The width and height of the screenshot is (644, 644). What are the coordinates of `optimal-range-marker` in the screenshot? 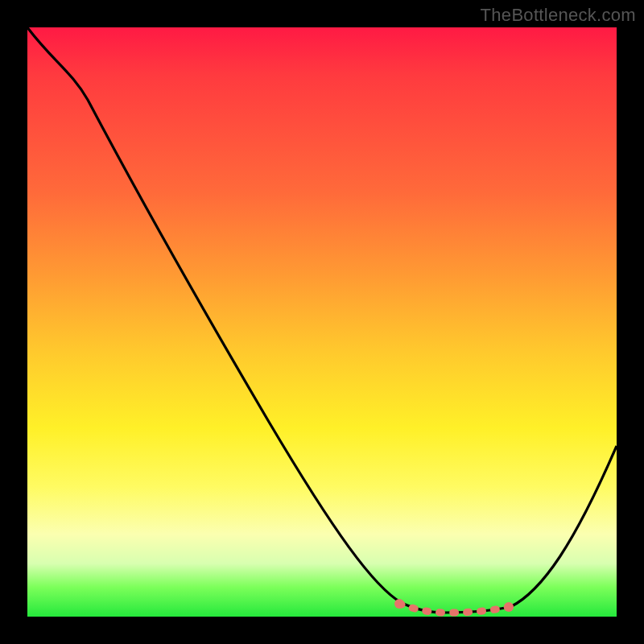 It's located at (454, 609).